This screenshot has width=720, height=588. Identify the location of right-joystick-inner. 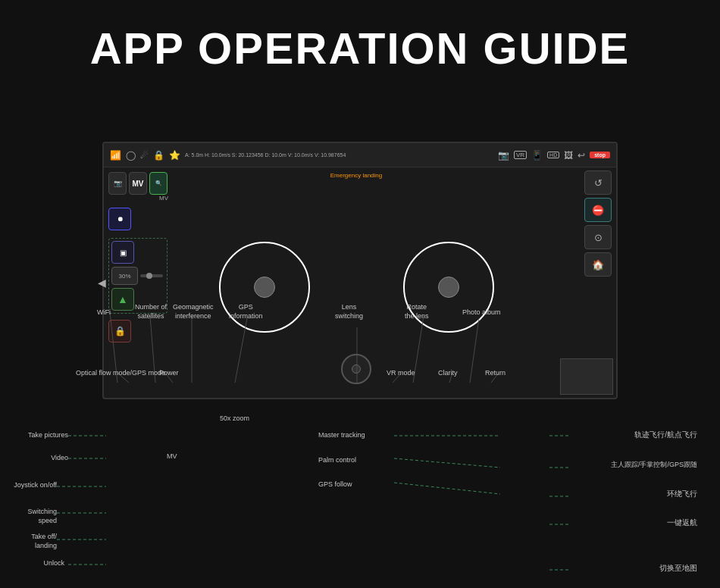
(449, 287).